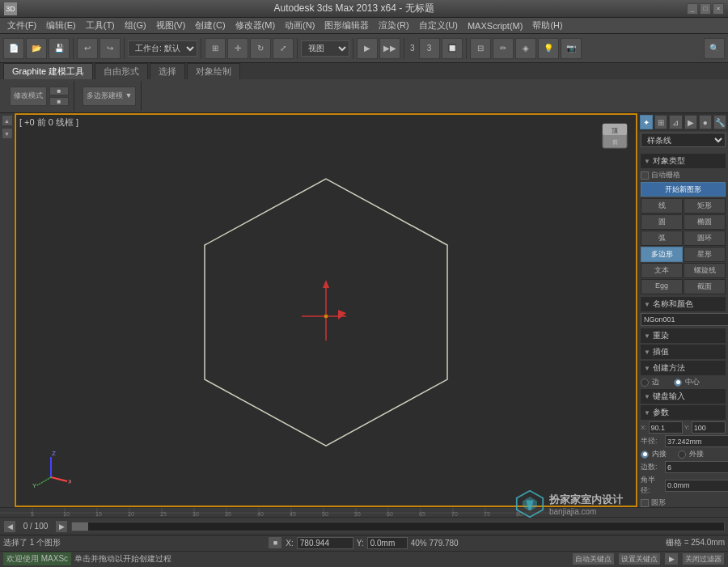 This screenshot has width=728, height=567. Describe the element at coordinates (430, 49) in the screenshot. I see `toolbar-3d: 3` at that location.